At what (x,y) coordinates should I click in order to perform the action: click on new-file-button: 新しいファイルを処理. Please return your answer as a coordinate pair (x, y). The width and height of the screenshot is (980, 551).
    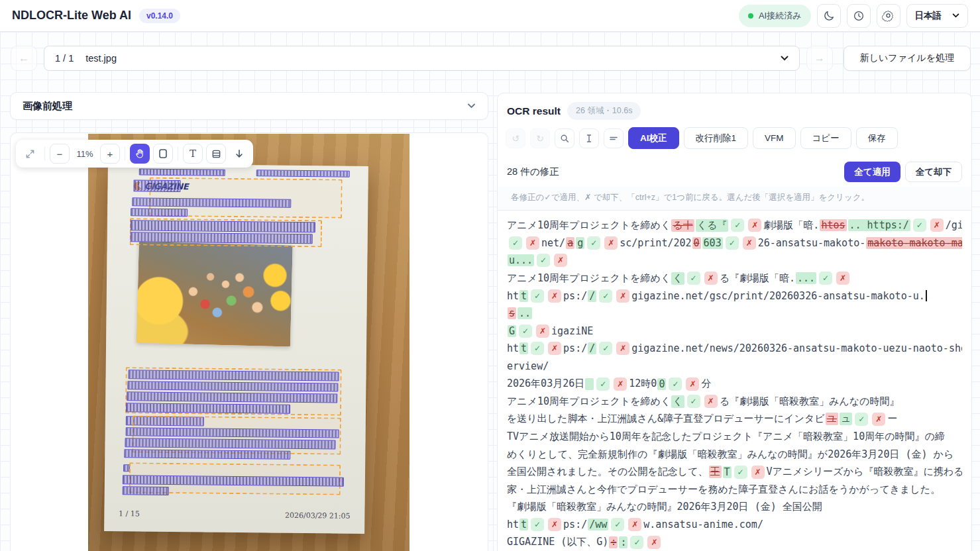
    Looking at the image, I should click on (907, 58).